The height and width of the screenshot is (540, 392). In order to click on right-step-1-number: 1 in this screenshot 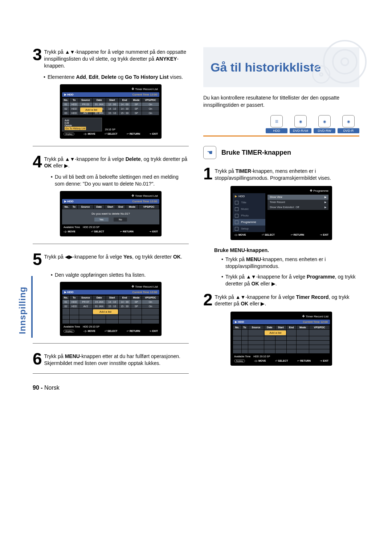, I will do `click(208, 174)`.